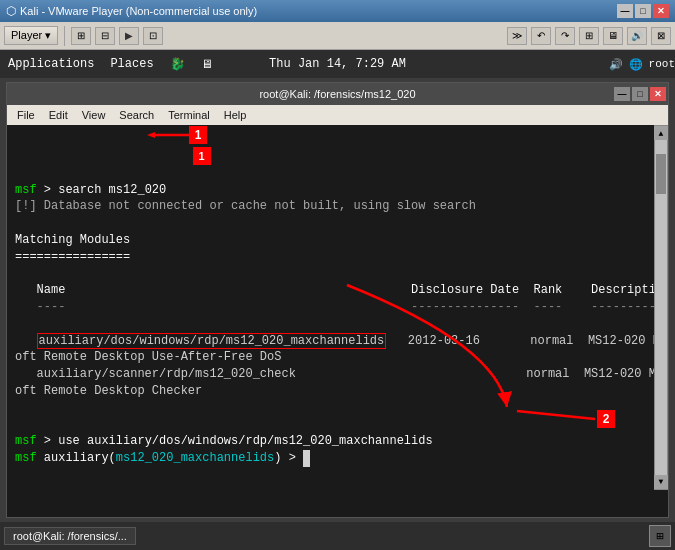 The height and width of the screenshot is (550, 675). Describe the element at coordinates (334, 290) in the screenshot. I see `col-headers: Name Disclosure Date Rank Description` at that location.